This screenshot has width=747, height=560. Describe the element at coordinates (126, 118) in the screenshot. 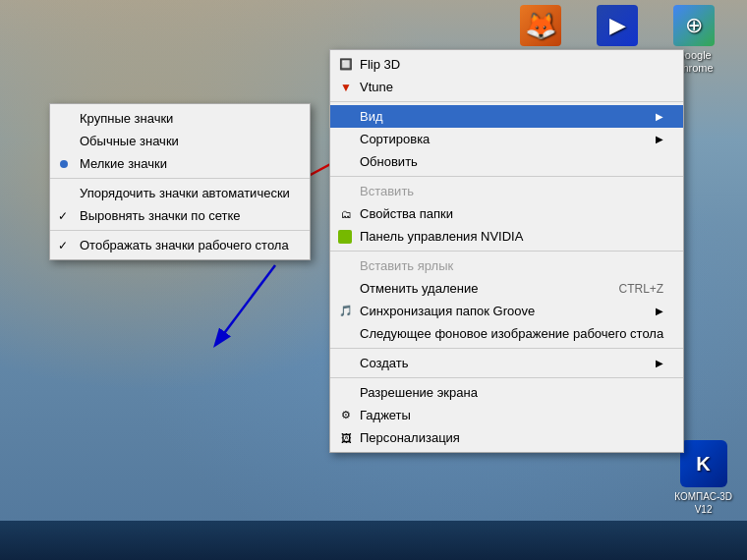

I see `large-icons-label: Крупные значки` at that location.